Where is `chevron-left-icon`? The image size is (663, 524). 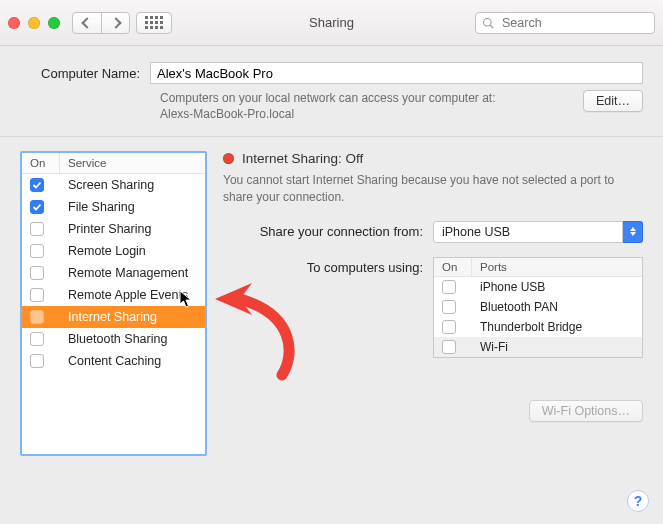
chevron-left-icon is located at coordinates (86, 22).